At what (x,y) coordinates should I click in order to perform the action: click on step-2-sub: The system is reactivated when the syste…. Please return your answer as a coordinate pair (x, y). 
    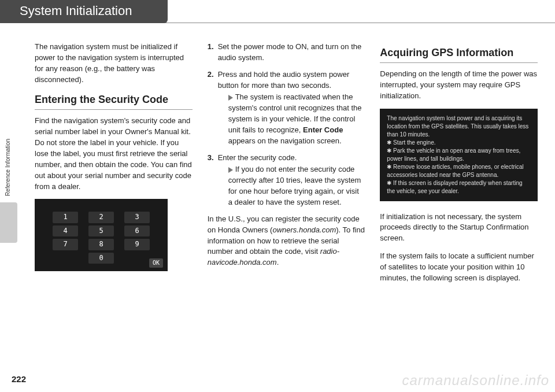
    Looking at the image, I should click on (291, 119).